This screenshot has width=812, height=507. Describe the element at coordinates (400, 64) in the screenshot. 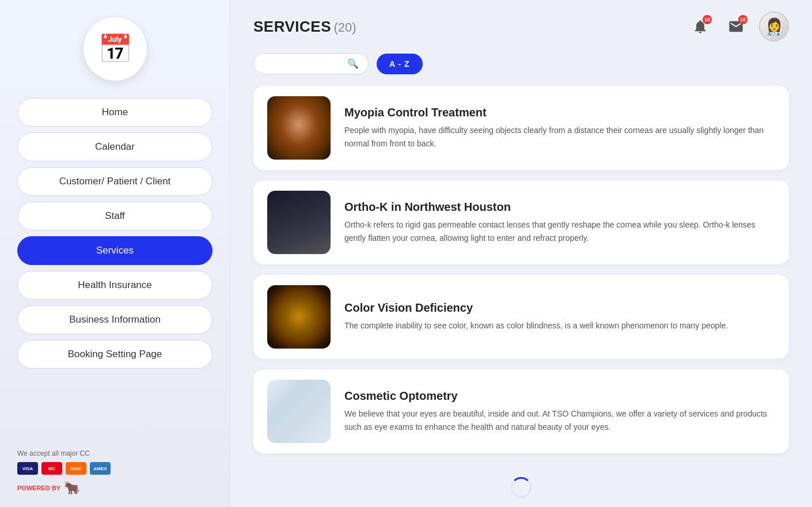

I see `az-sort-button: A - Z` at that location.